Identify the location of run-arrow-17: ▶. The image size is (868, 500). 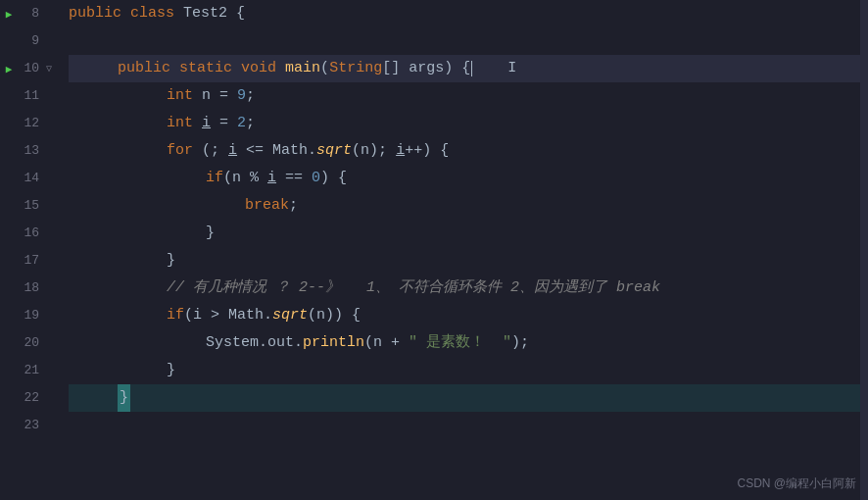
(9, 261).